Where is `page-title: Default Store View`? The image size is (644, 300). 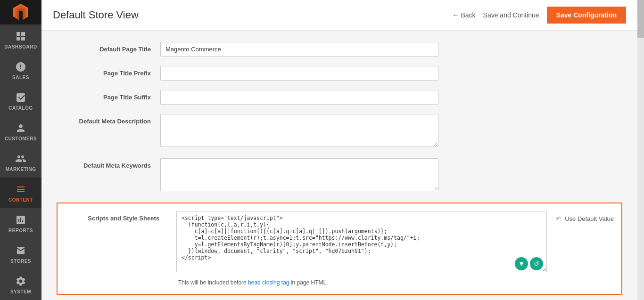 page-title: Default Store View is located at coordinates (96, 15).